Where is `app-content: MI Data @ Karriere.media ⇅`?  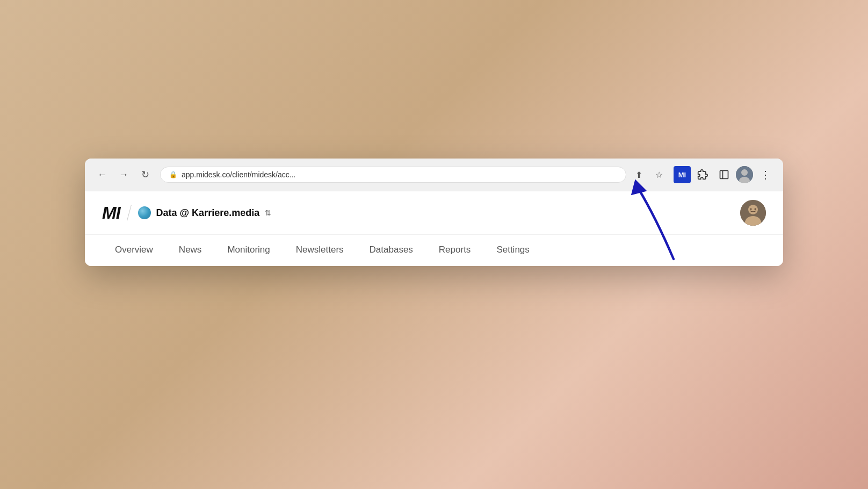
app-content: MI Data @ Karriere.media ⇅ is located at coordinates (434, 229).